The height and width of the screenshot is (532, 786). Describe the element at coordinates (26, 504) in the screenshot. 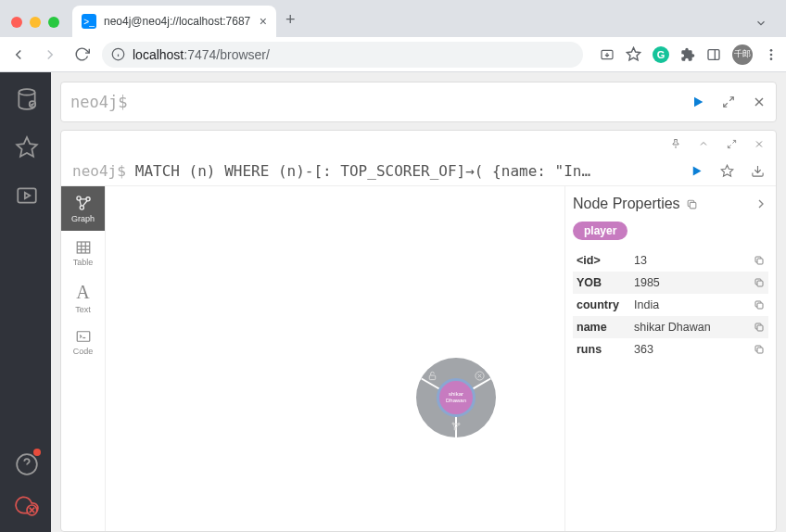

I see `cloud-sync-icon` at that location.